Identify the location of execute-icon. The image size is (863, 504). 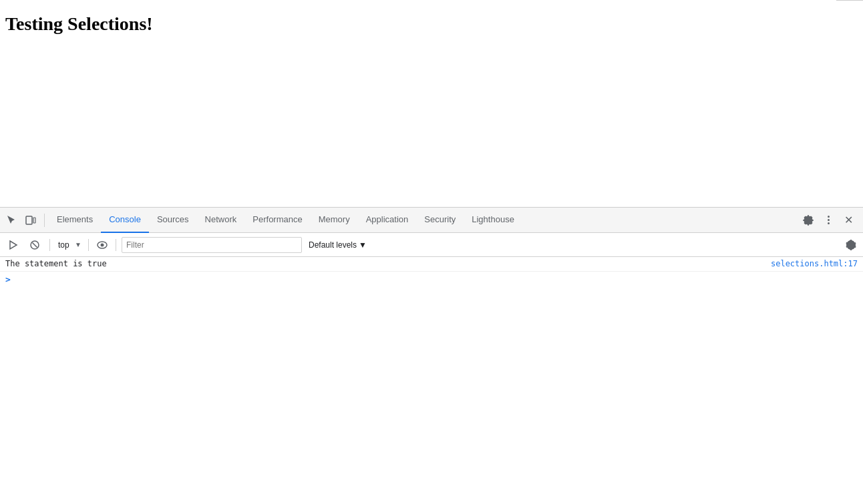
(13, 245).